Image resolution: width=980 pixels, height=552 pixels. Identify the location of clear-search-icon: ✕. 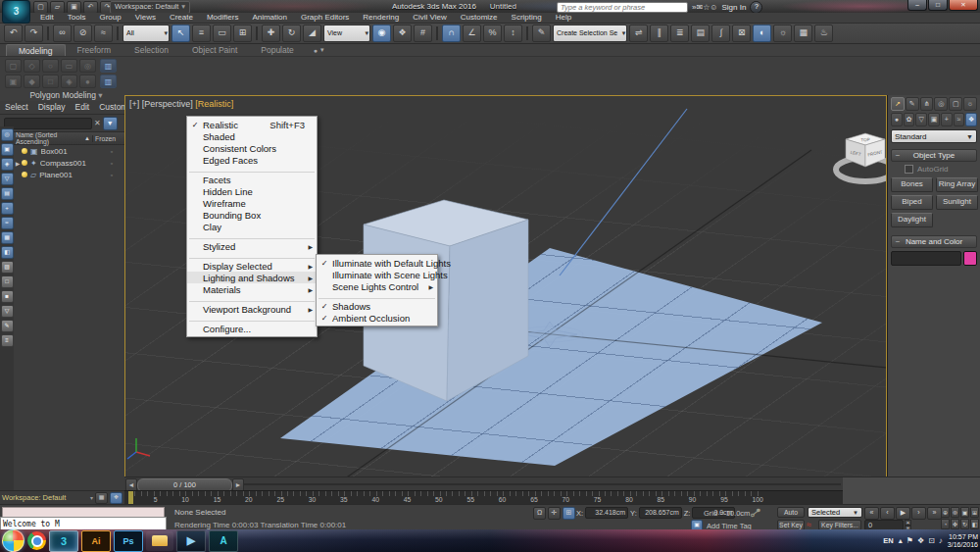
(98, 124).